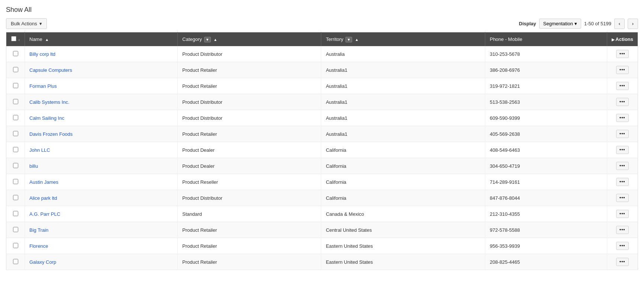 The image size is (644, 295). What do you see at coordinates (546, 86) in the screenshot?
I see `row-phone: 319-972-1821` at bounding box center [546, 86].